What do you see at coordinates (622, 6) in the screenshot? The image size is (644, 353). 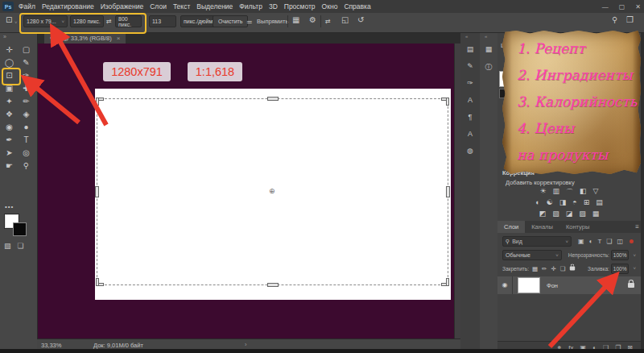 I see `maximize-button: ▢` at bounding box center [622, 6].